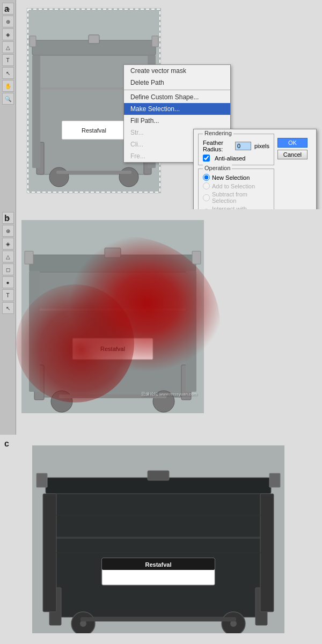  Describe the element at coordinates (8, 231) in the screenshot. I see `tool-b-select: ⊕` at that location.